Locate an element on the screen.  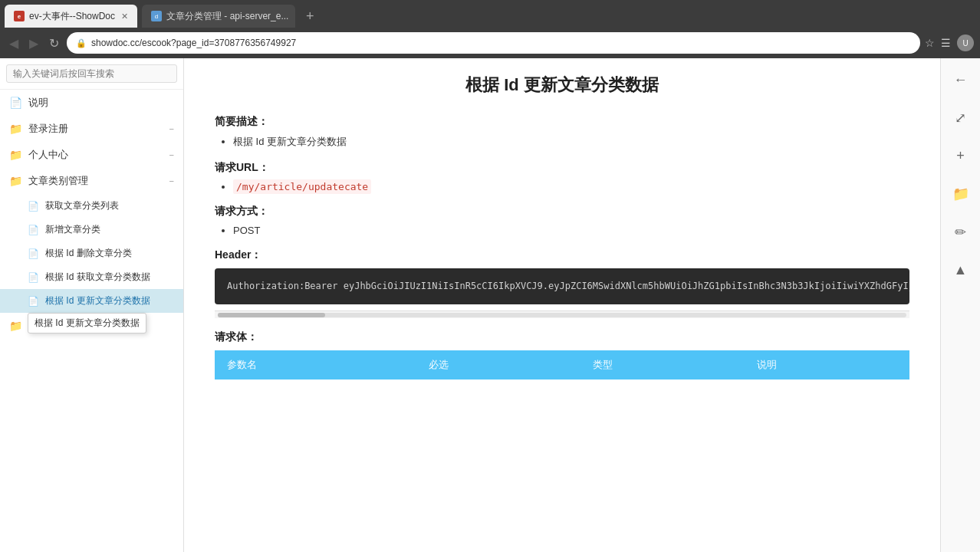
refresh-button: ↻ is located at coordinates (54, 43).